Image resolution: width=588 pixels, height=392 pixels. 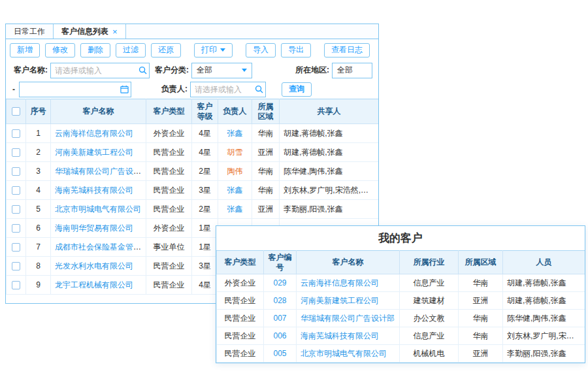 What do you see at coordinates (329, 209) in the screenshot?
I see `shared-people-cell: 李勤丽,阳强,张鑫` at bounding box center [329, 209].